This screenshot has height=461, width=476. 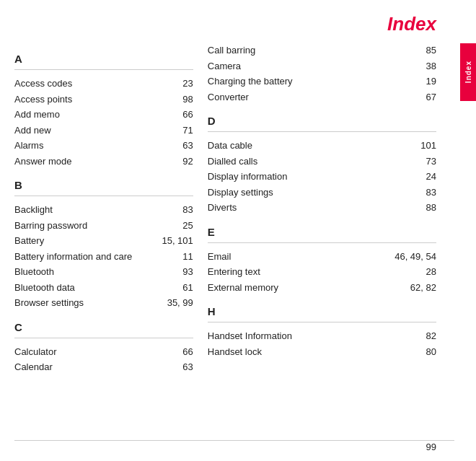 I want to click on side-tab: Index, so click(x=468, y=72).